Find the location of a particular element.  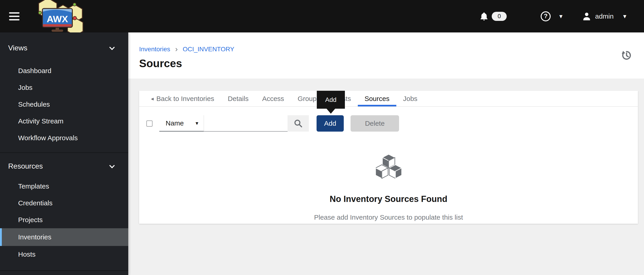

sidebar-item-projects: Projects is located at coordinates (64, 220).